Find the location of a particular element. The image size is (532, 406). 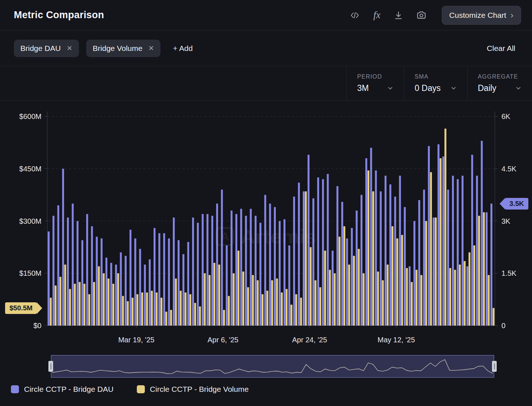

customize-chart-button: Customize Chart › is located at coordinates (481, 15).